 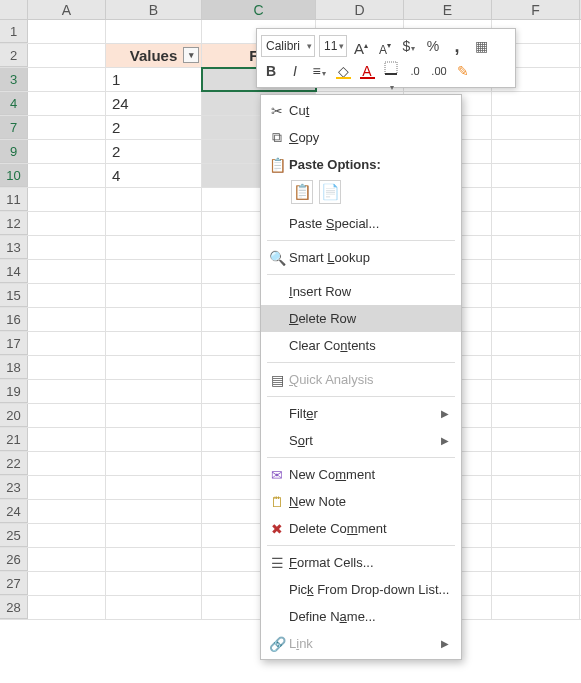 I want to click on row-header: 13, so click(x=14, y=248).